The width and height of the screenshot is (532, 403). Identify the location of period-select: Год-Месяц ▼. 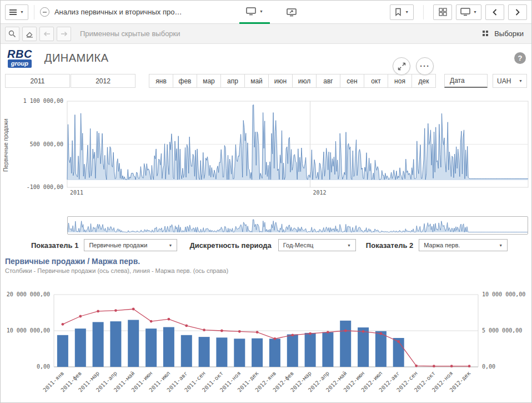
(317, 245).